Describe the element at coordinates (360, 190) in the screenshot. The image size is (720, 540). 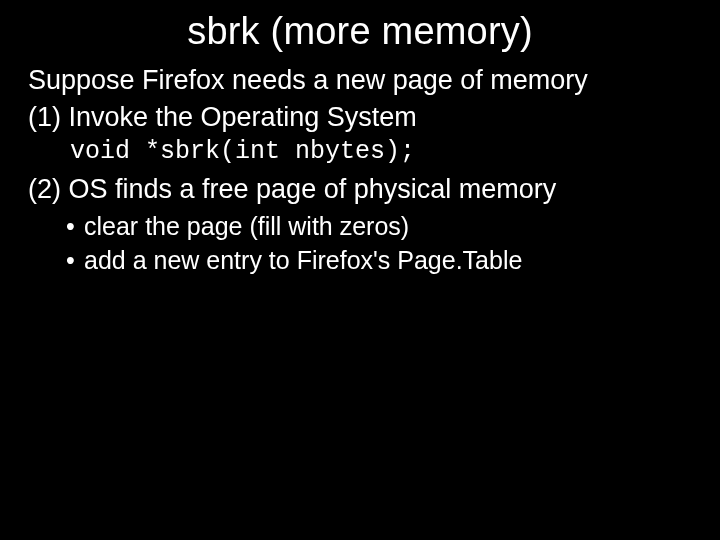
I see `step-2-line: (2) OS finds a free page of physical mem…` at that location.